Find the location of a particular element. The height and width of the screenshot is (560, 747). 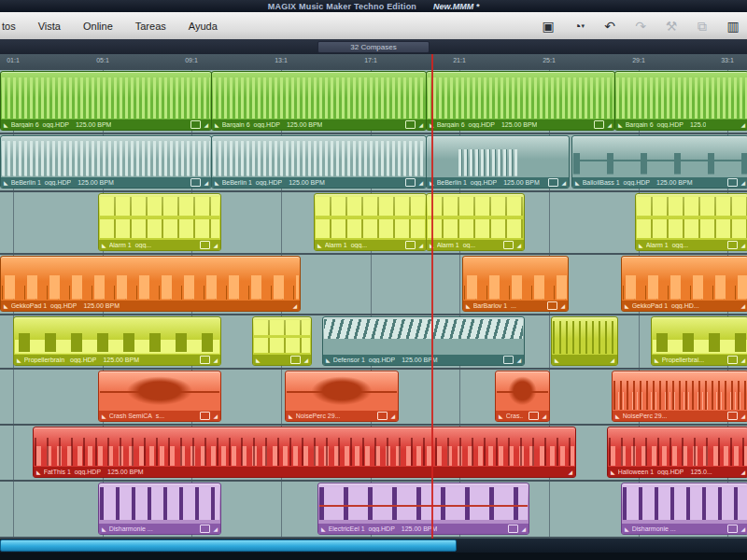

range-label: 32 Compases is located at coordinates (374, 47).